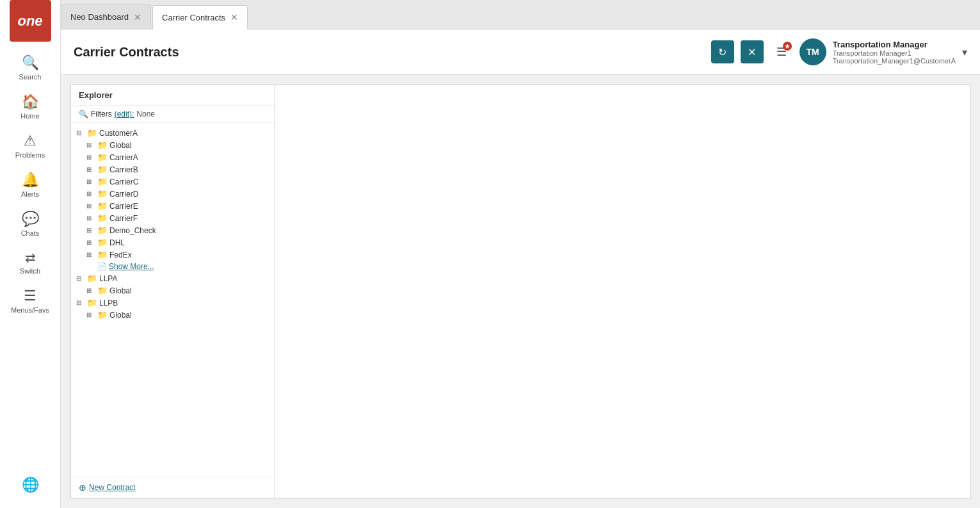 This screenshot has width=980, height=508. What do you see at coordinates (91, 242) in the screenshot?
I see `expand-dhl: ⊞` at bounding box center [91, 242].